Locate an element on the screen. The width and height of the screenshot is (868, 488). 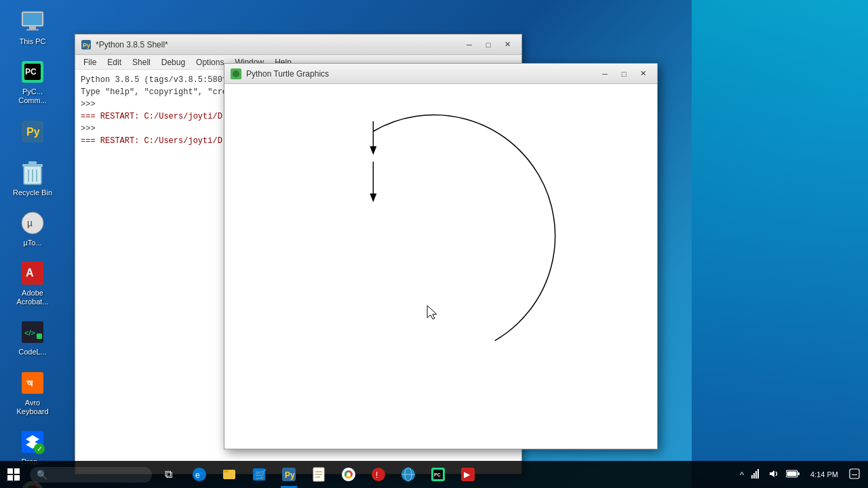
codelab-icon: </> is located at coordinates (33, 332).